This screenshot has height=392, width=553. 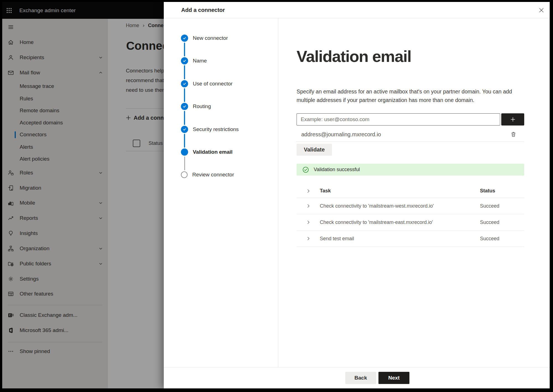 I want to click on status-column-header: Status, so click(x=502, y=191).